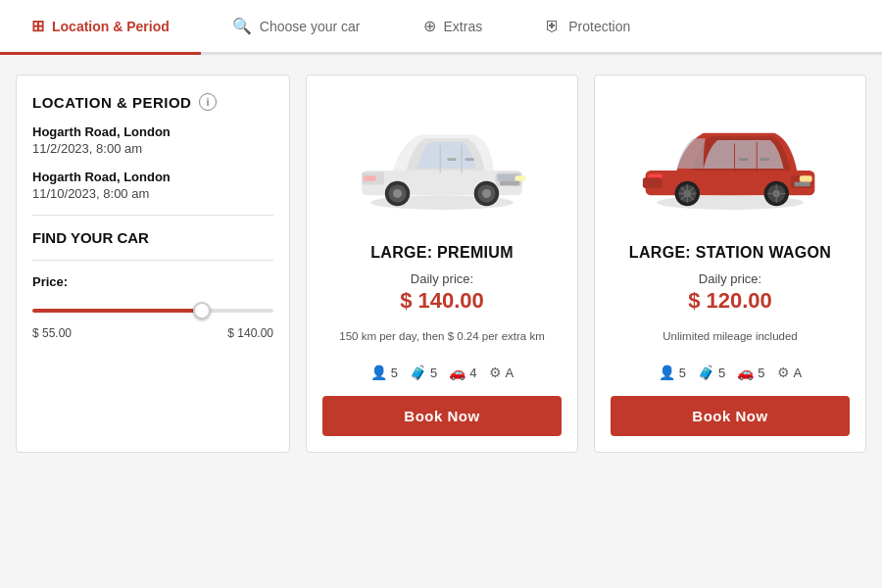 This screenshot has width=882, height=588. I want to click on top-navigation: ⊞ Location & Period 🔍 Choose your car ⊕ …, so click(441, 27).